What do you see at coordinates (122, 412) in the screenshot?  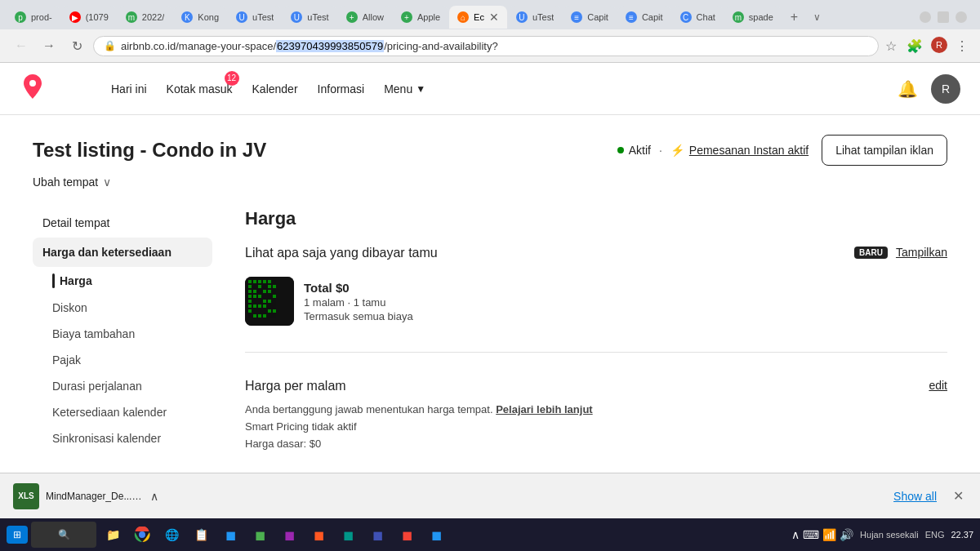 I see `sidebar-item-ketersediaan-kalender: Ketersediaan kalender` at bounding box center [122, 412].